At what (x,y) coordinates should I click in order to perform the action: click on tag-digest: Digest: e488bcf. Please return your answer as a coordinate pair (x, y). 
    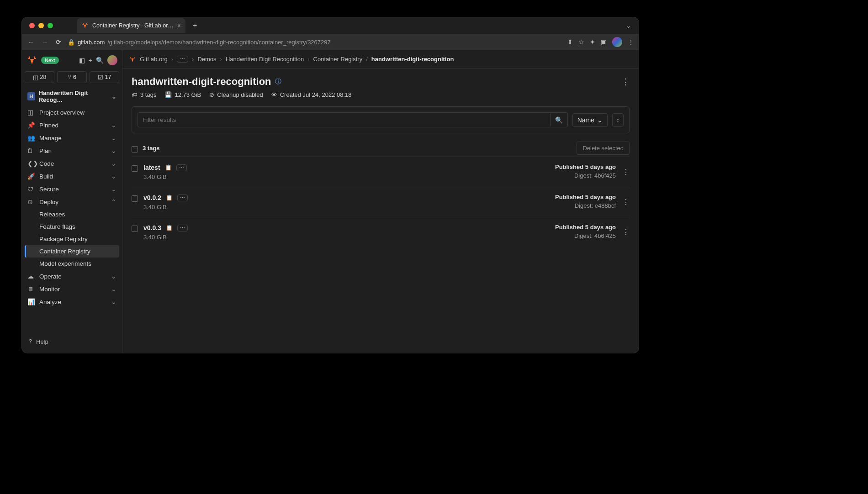
    Looking at the image, I should click on (586, 205).